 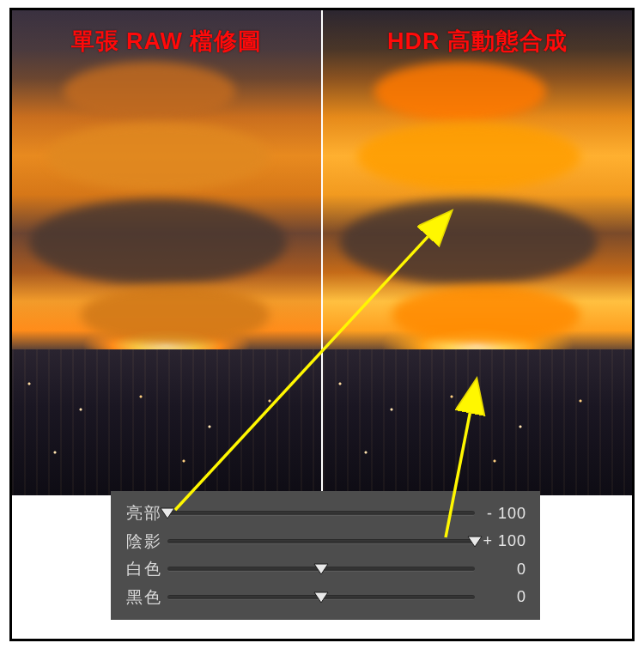 I want to click on left-title: 單張 RAW 檔修圖, so click(x=167, y=41).